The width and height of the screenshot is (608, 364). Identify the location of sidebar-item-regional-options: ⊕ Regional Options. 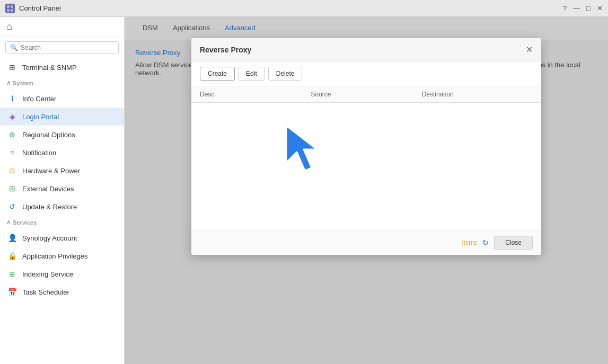
(62, 135).